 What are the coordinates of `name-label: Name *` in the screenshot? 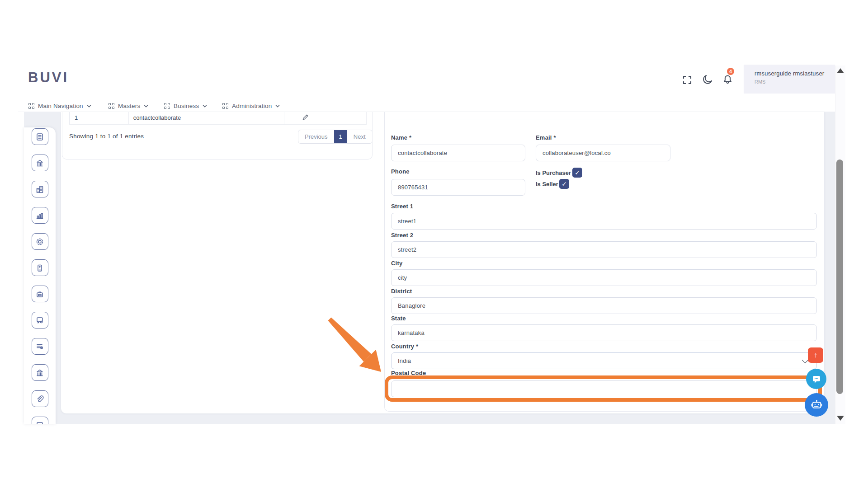 It's located at (401, 137).